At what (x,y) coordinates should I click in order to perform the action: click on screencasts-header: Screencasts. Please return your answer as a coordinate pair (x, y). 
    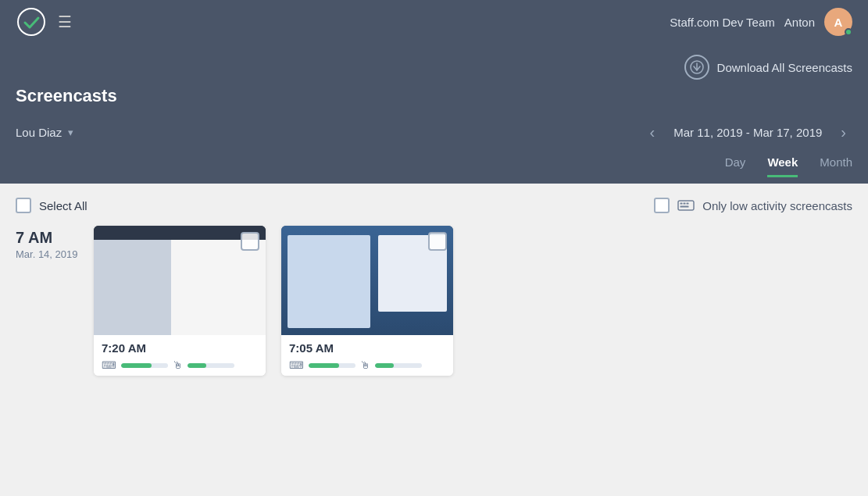
    Looking at the image, I should click on (434, 100).